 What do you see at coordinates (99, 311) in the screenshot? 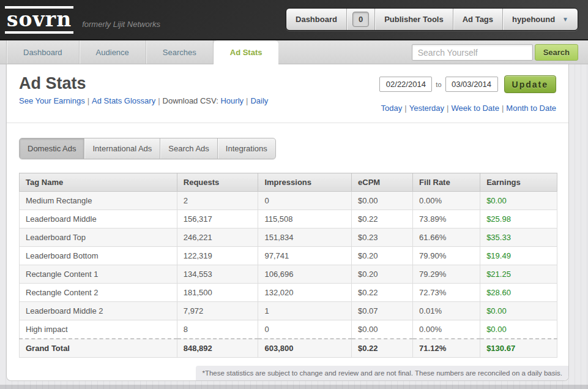
I see `cell-tag-name: Leaderboard Middle 2` at bounding box center [99, 311].